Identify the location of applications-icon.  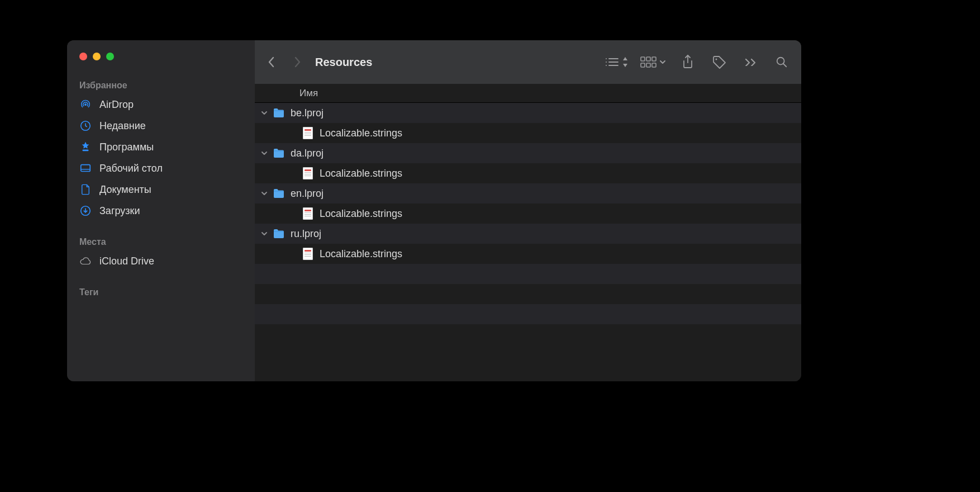
(85, 147).